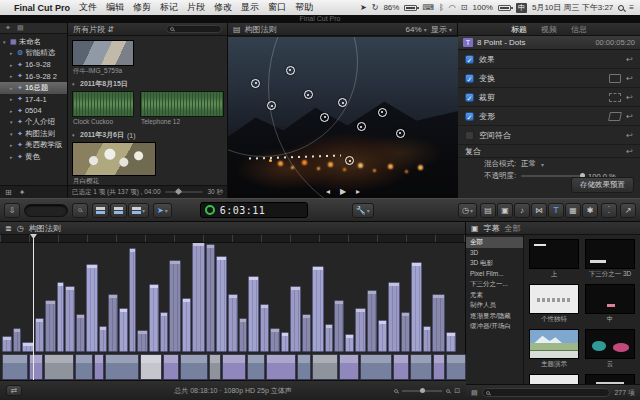 The height and width of the screenshot is (400, 640). I want to click on prev-frame-button: ◂, so click(328, 192).